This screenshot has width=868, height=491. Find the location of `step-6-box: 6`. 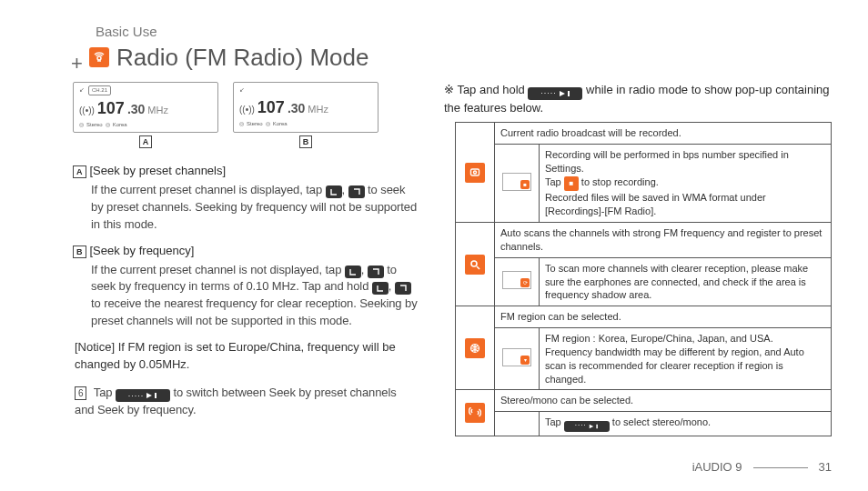

step-6-box: 6 is located at coordinates (80, 393).